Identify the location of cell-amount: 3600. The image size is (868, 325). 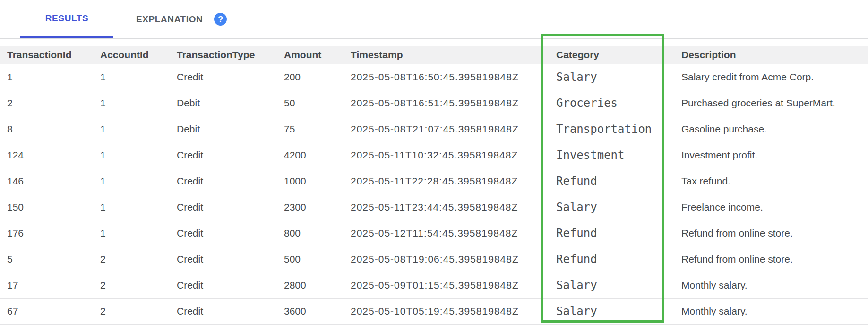
(311, 311).